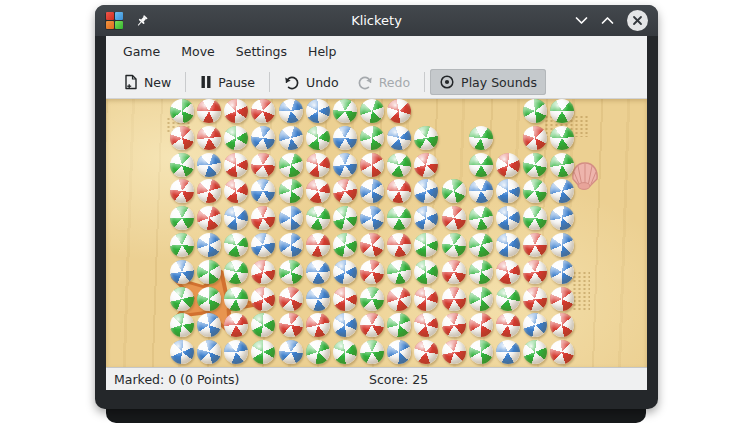 This screenshot has width=752, height=423. Describe the element at coordinates (209, 272) in the screenshot. I see `ball-g-r7c2` at that location.